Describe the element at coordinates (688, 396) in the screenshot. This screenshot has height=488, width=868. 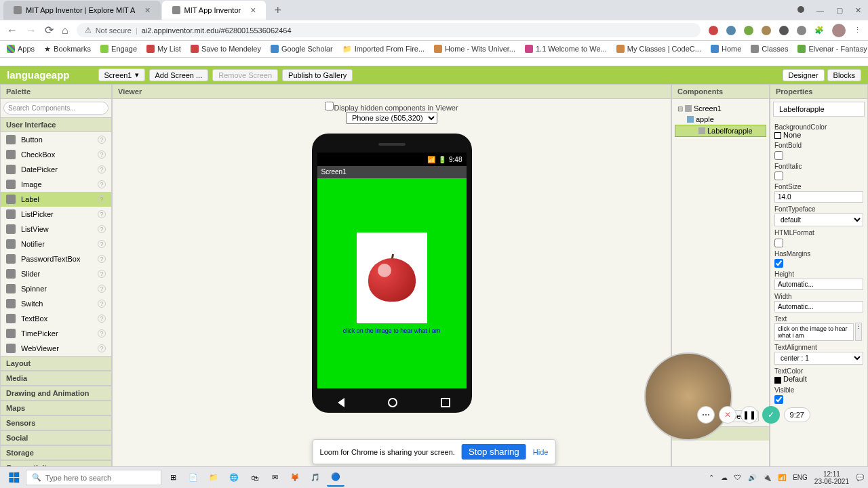
I see `loom-camera-bubble` at that location.